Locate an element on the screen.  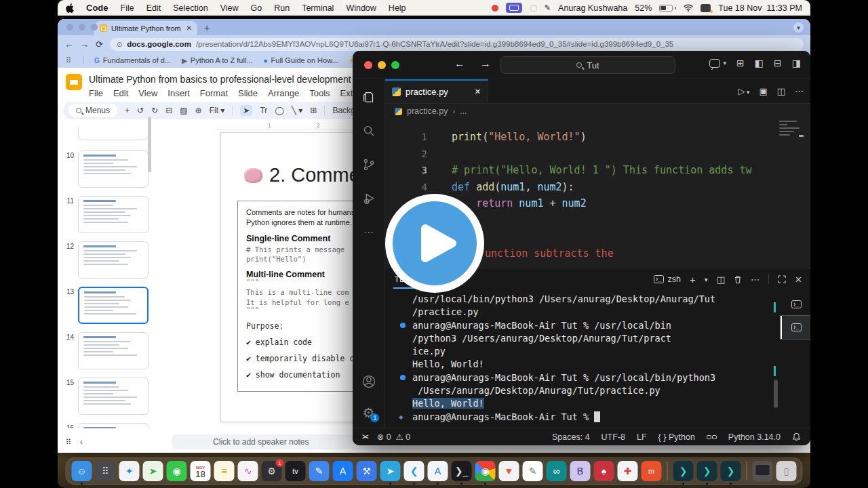
slide-thumbnail-12: 12 is located at coordinates (109, 260).